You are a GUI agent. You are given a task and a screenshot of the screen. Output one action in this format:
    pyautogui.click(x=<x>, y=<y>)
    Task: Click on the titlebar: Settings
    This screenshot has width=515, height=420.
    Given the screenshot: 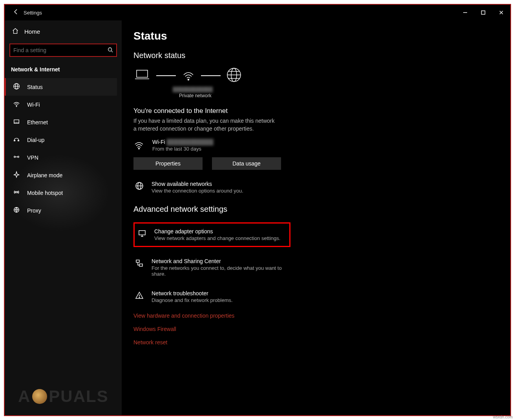 What is the action you would take?
    pyautogui.click(x=258, y=13)
    